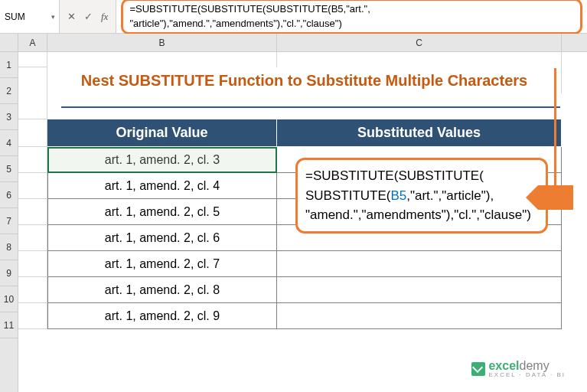 This screenshot has height=392, width=587. Describe the element at coordinates (104, 17) in the screenshot. I see `fx-icon: fx` at that location.